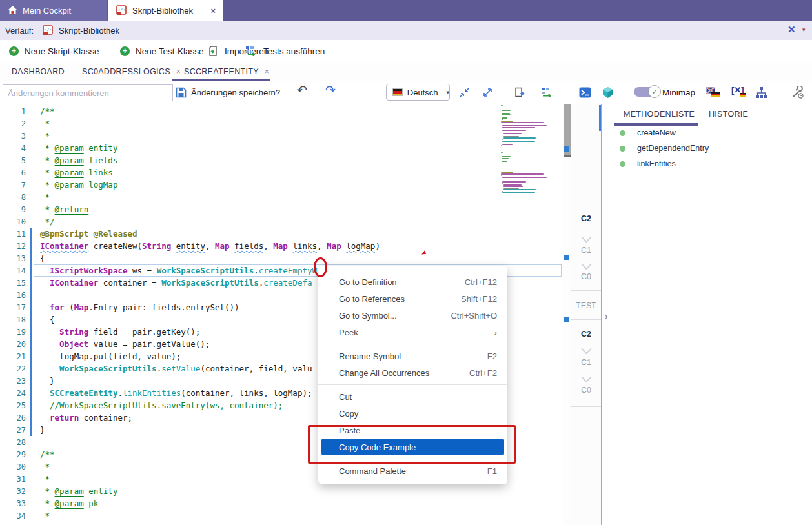 The width and height of the screenshot is (812, 525). I want to click on code-line: 35 * @return, so click(200, 524).